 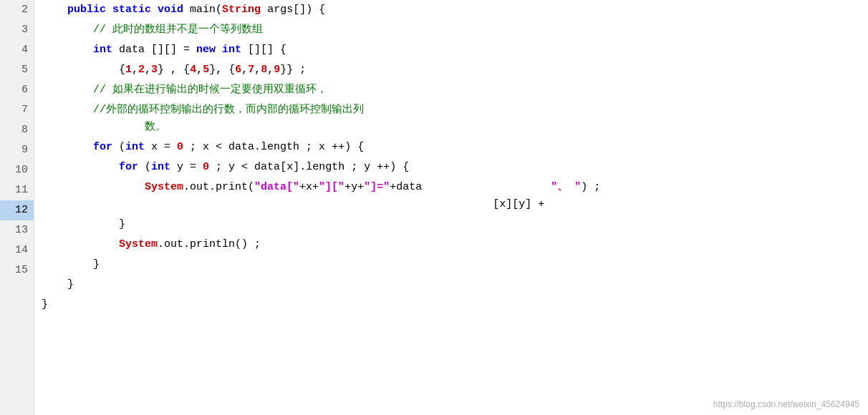 I want to click on code-segment: 9, so click(x=276, y=70).